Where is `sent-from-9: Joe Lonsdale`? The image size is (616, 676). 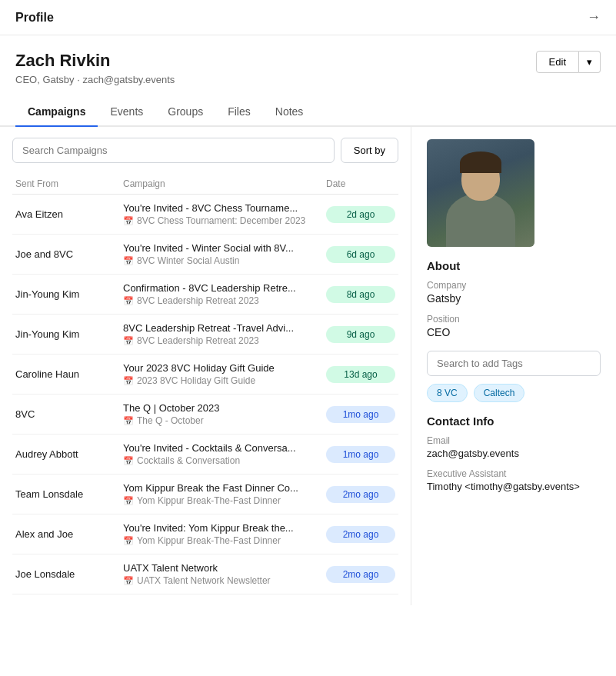
sent-from-9: Joe Lonsdale is located at coordinates (69, 574).